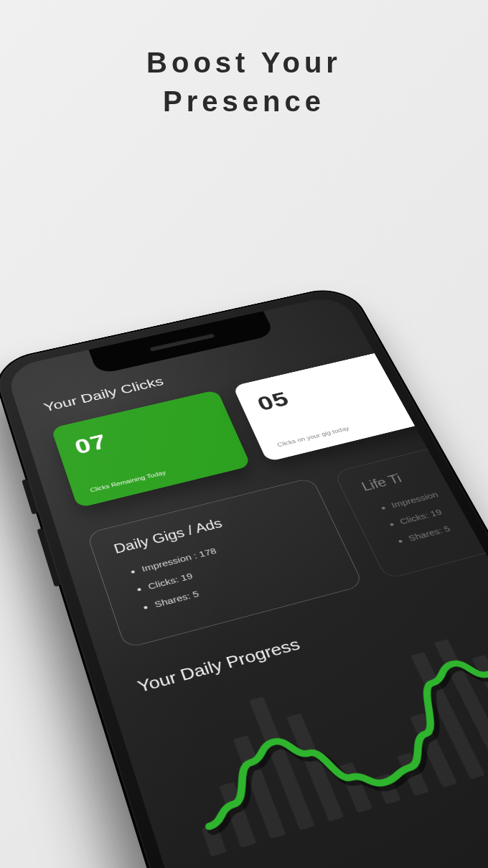 The image size is (488, 868). What do you see at coordinates (144, 432) in the screenshot?
I see `clicks-remaining-value: 07` at bounding box center [144, 432].